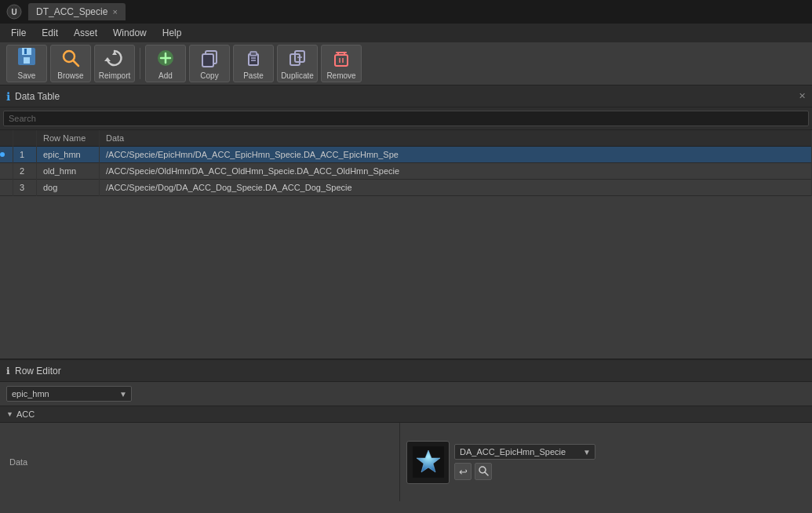 This screenshot has width=812, height=513. Describe the element at coordinates (14, 13) in the screenshot. I see `svg-text: U` at that location.